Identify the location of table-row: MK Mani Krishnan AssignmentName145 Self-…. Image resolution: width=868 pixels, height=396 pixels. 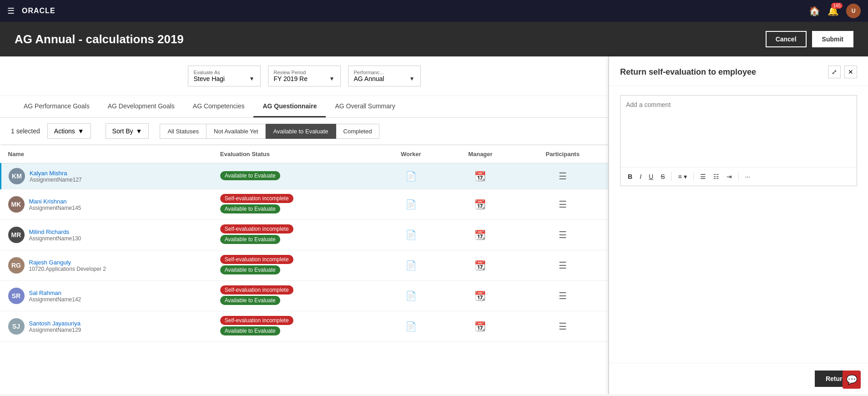
(305, 205).